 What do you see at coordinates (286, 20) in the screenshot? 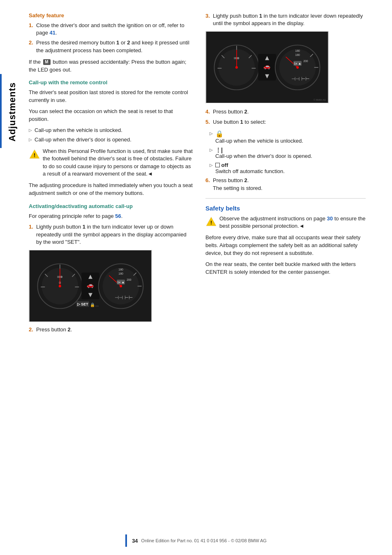
I see `right-steps-list: 3. Lightly push button 1 in the turn ind…` at bounding box center [286, 20].